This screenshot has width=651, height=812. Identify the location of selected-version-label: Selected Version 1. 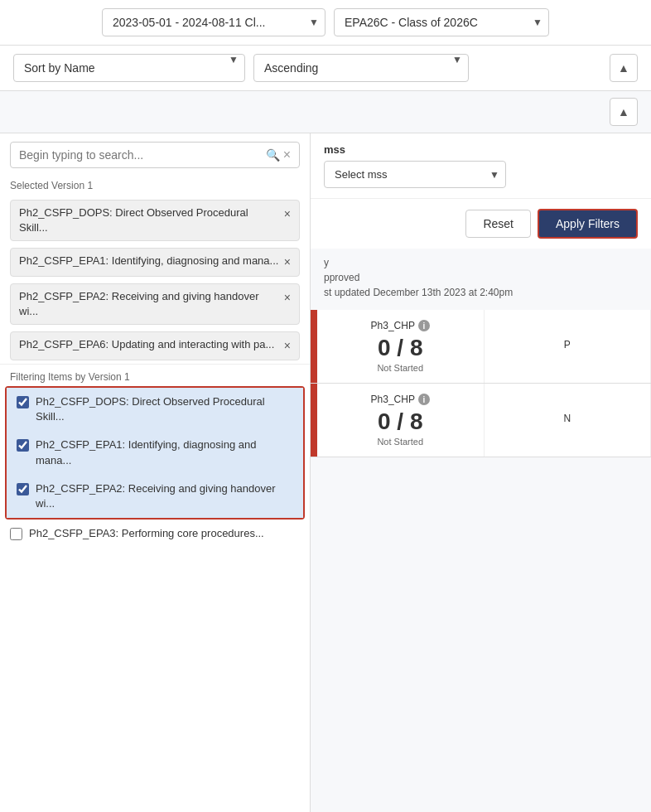
(155, 186).